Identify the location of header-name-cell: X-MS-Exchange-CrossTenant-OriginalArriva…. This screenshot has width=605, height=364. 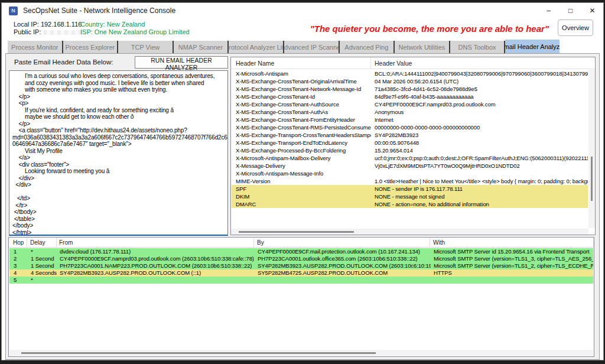
(301, 82).